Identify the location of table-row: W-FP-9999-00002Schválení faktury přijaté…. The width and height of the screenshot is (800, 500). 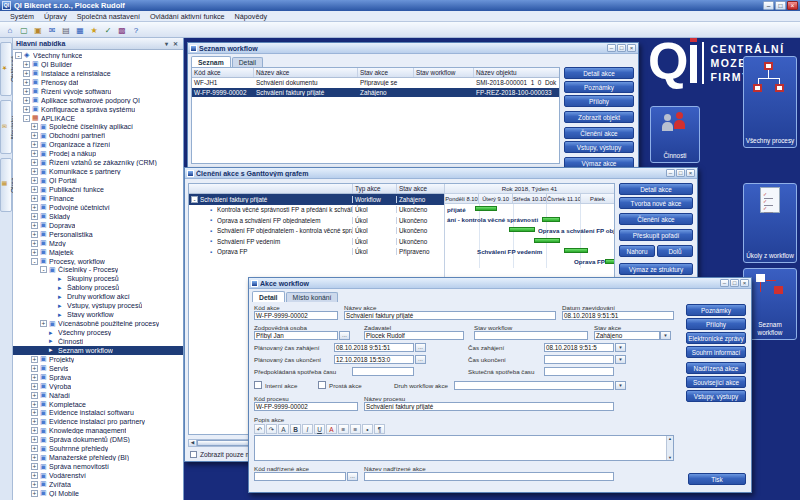
(376, 93).